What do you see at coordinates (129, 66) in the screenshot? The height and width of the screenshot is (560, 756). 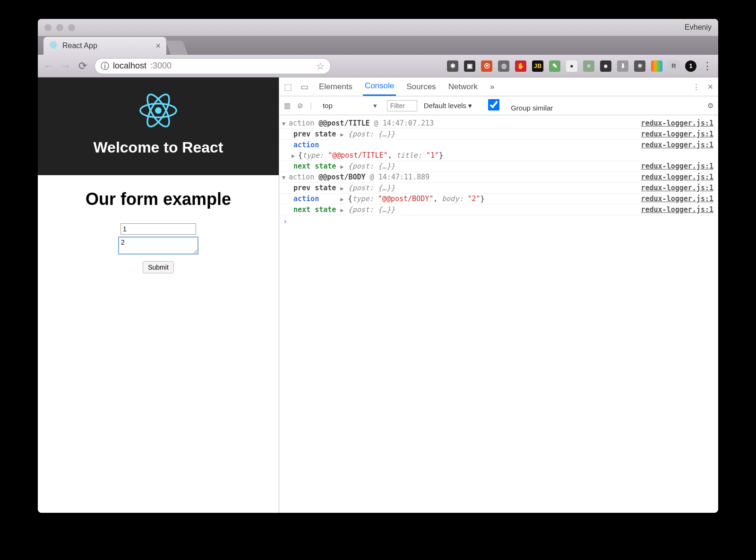 I see `url-host: localhost` at bounding box center [129, 66].